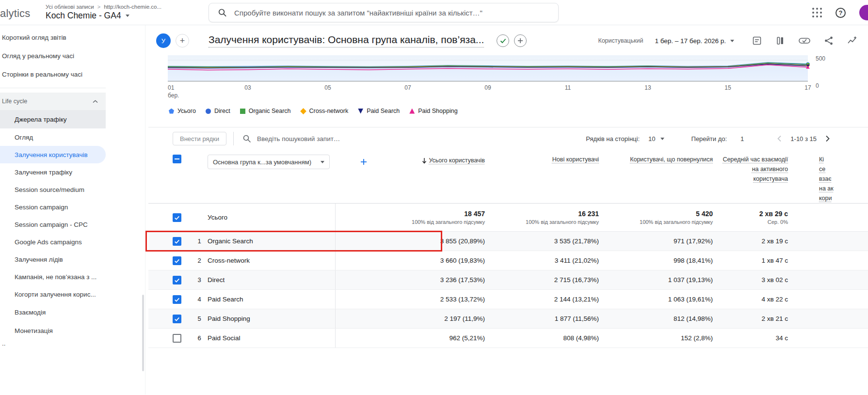 The height and width of the screenshot is (395, 868). Describe the element at coordinates (663, 300) in the screenshot. I see `cell-returning: 1 063 (19,61%)` at that location.